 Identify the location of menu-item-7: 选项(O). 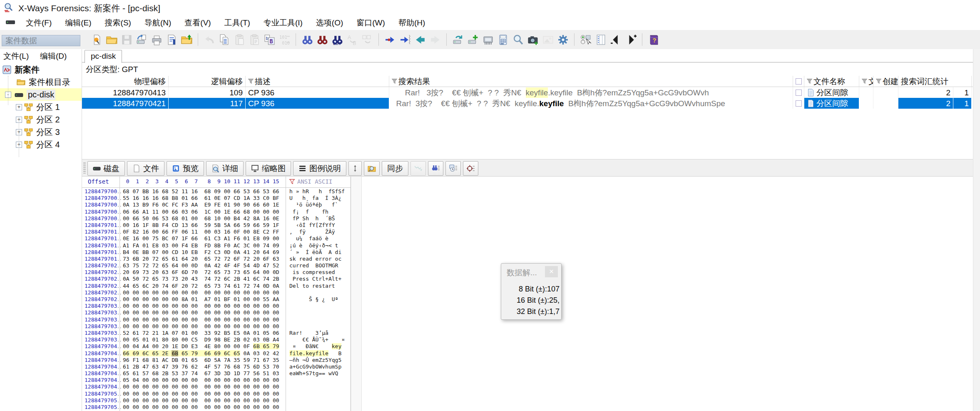
(330, 23).